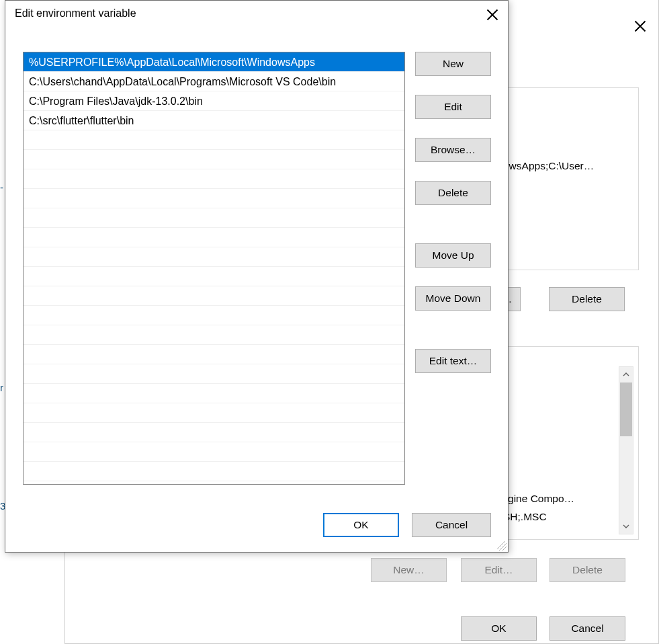  Describe the element at coordinates (453, 361) in the screenshot. I see `edit-text-button: Edit text…` at that location.